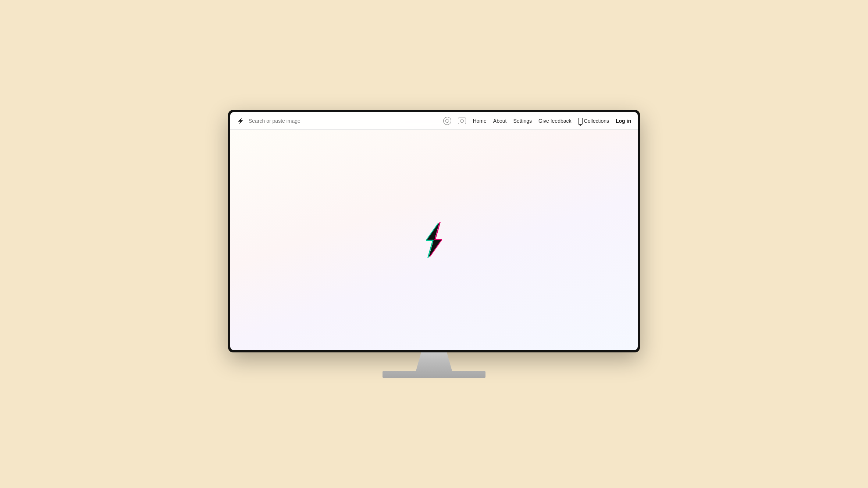 Image resolution: width=868 pixels, height=488 pixels. What do you see at coordinates (447, 121) in the screenshot?
I see `sync-icon` at bounding box center [447, 121].